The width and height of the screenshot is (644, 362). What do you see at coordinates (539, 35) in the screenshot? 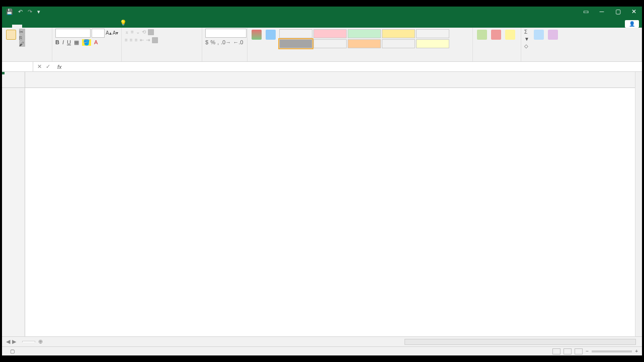
I see `sort-filter-button` at bounding box center [539, 35].